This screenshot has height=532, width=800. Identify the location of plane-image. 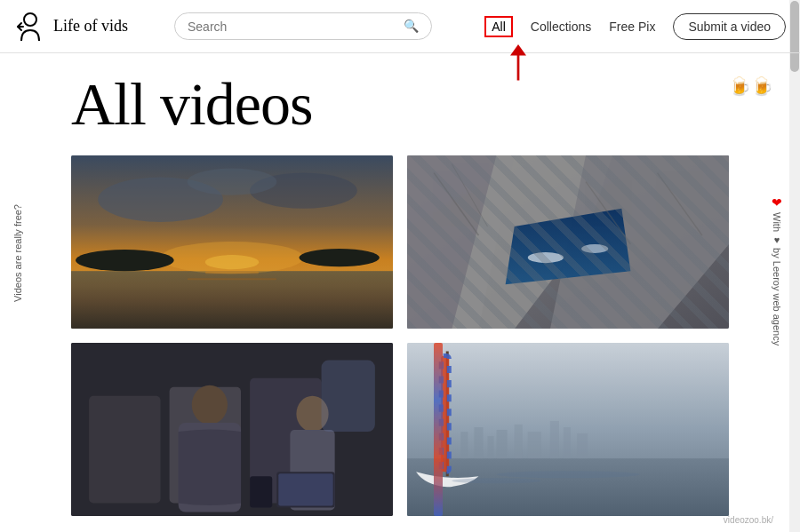
(232, 430).